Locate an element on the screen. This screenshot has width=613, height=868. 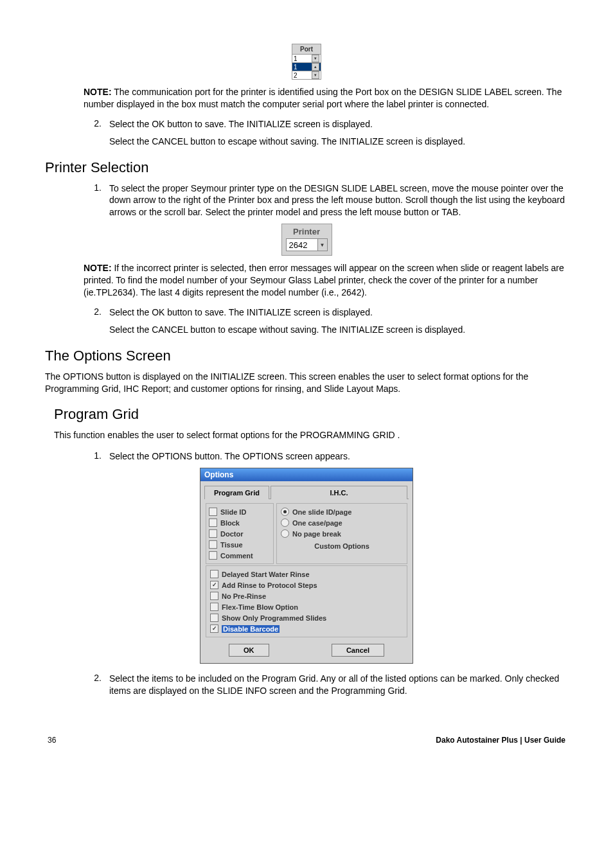
footer-right: Dako Autostainer Plus | User Guide is located at coordinates (501, 740).